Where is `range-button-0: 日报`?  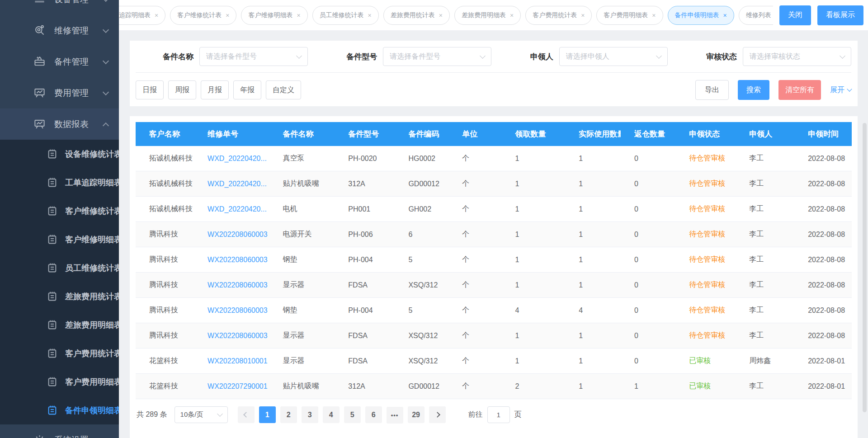
range-button-0: 日报 is located at coordinates (150, 90).